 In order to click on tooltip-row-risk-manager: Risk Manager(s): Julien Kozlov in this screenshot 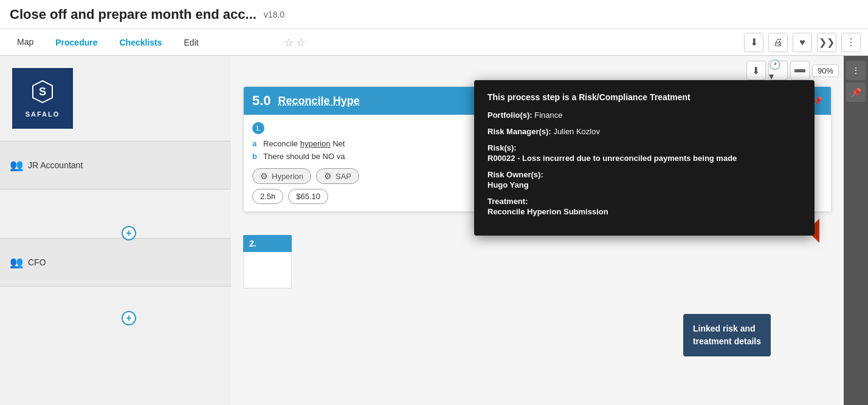, I will do `click(644, 131)`.